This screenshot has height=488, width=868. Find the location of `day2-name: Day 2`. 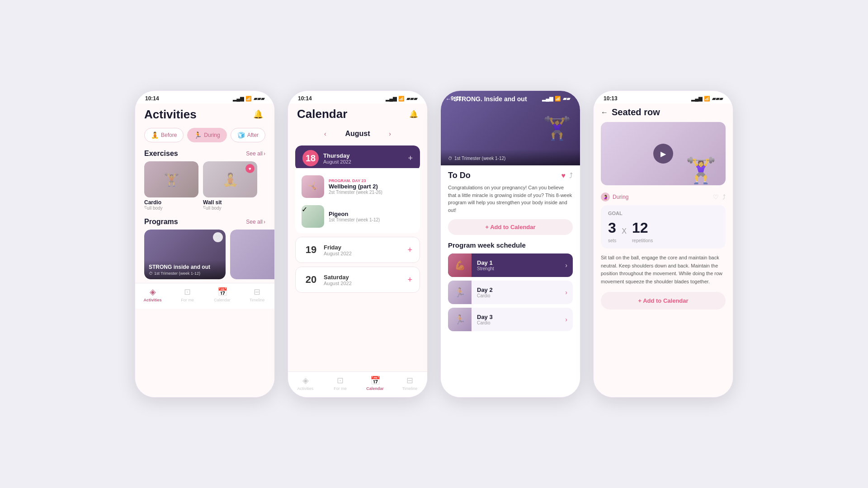

day2-name: Day 2 is located at coordinates (518, 290).